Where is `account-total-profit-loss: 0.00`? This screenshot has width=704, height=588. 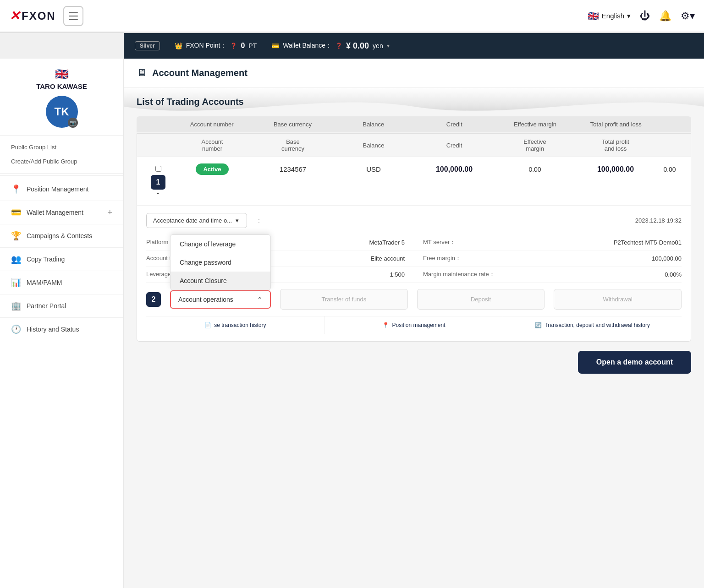
account-total-profit-loss: 0.00 is located at coordinates (670, 169).